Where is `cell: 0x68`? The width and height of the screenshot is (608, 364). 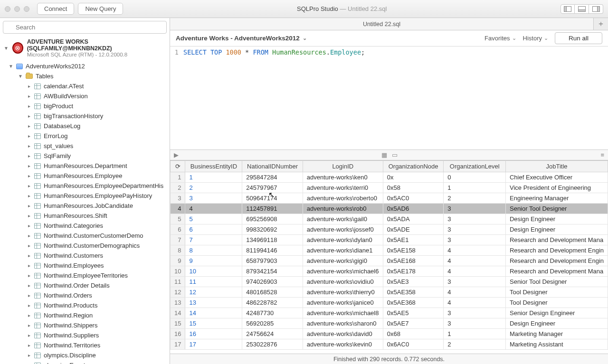 cell: 0x68 is located at coordinates (413, 334).